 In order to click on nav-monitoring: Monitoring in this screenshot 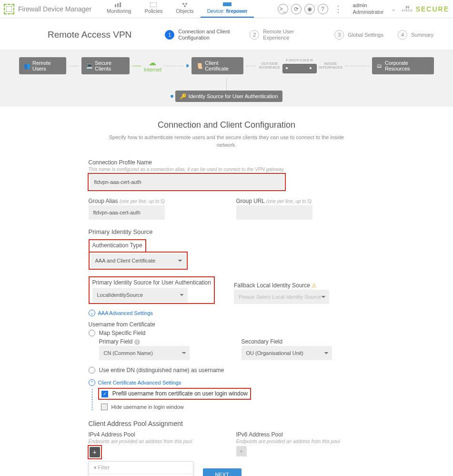, I will do `click(119, 9)`.